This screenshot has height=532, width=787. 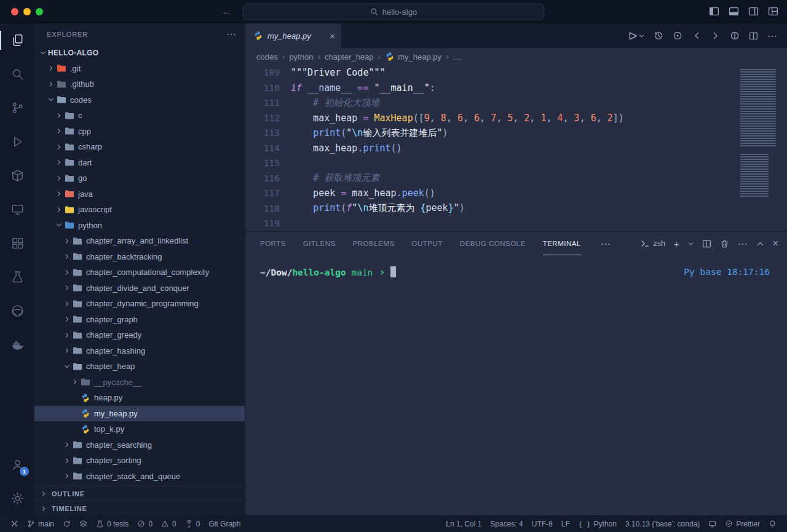 What do you see at coordinates (17, 209) in the screenshot?
I see `remote-explorer-icon` at bounding box center [17, 209].